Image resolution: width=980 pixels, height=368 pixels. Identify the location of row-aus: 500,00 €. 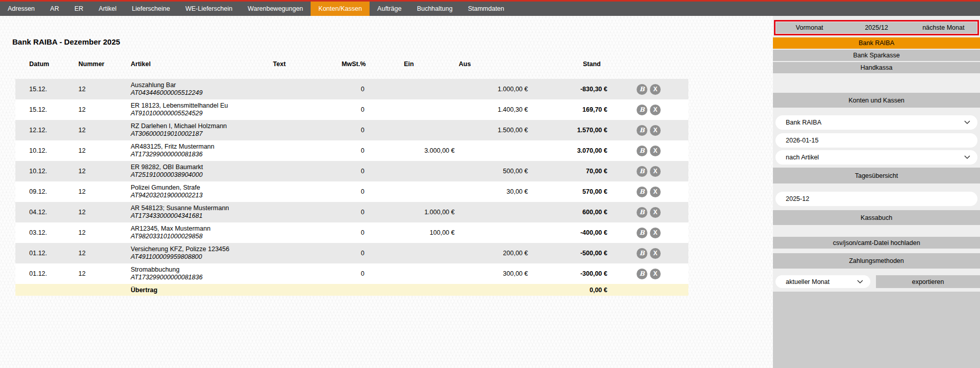
(495, 171).